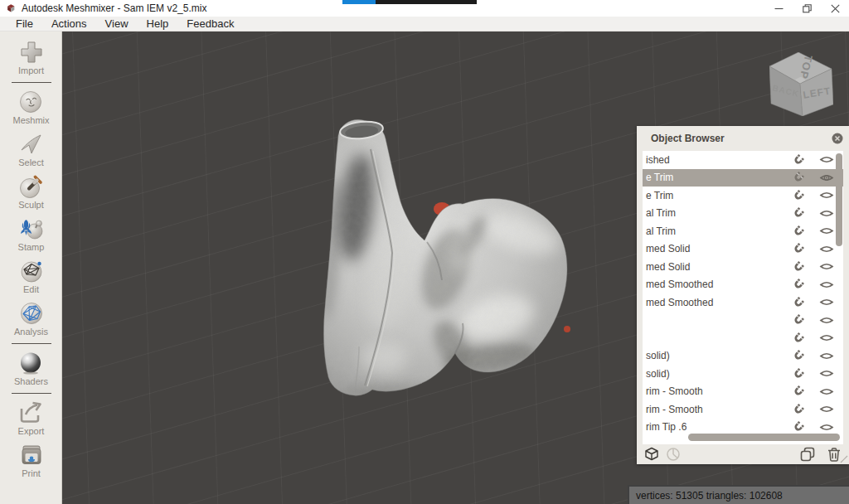 This screenshot has height=504, width=849. I want to click on object-name: al Trim, so click(719, 231).